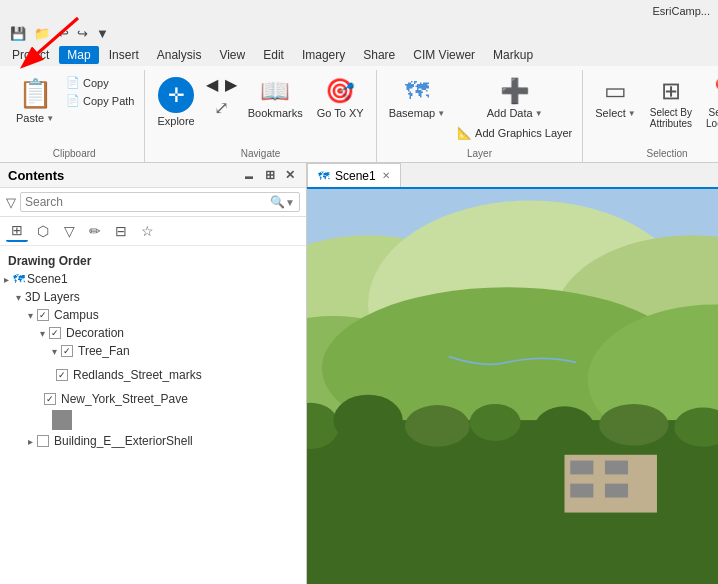 This screenshot has width=718, height=584. Describe the element at coordinates (42, 34) in the screenshot. I see `qa-open: 📁` at that location.